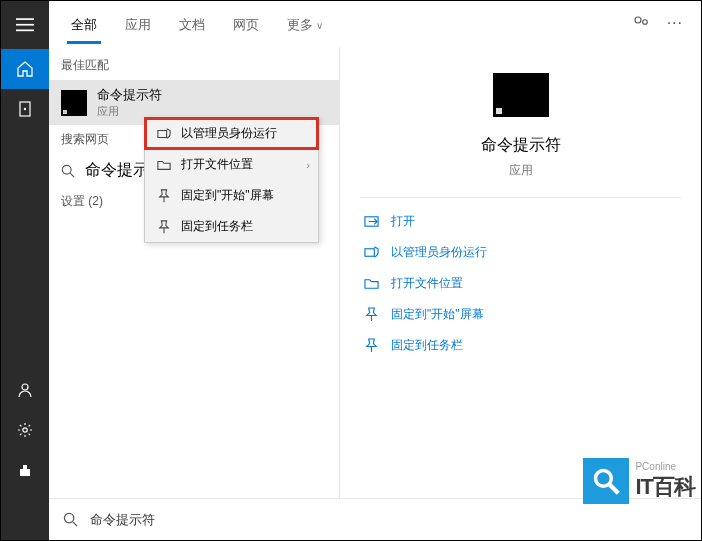 The width and height of the screenshot is (702, 541). I want to click on sidebar-user, so click(25, 390).